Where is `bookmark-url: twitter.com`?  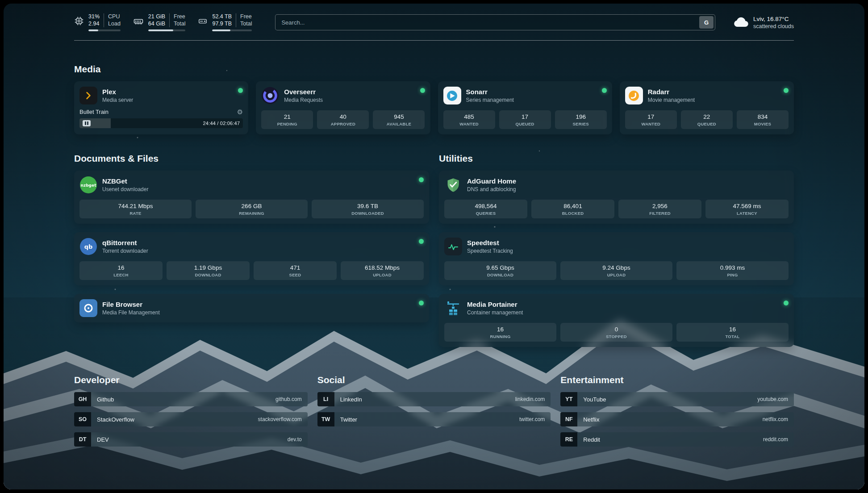 bookmark-url: twitter.com is located at coordinates (532, 419).